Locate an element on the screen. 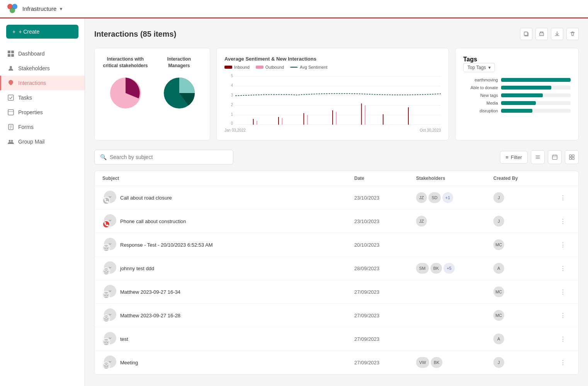  tag-label: New tags is located at coordinates (481, 95).